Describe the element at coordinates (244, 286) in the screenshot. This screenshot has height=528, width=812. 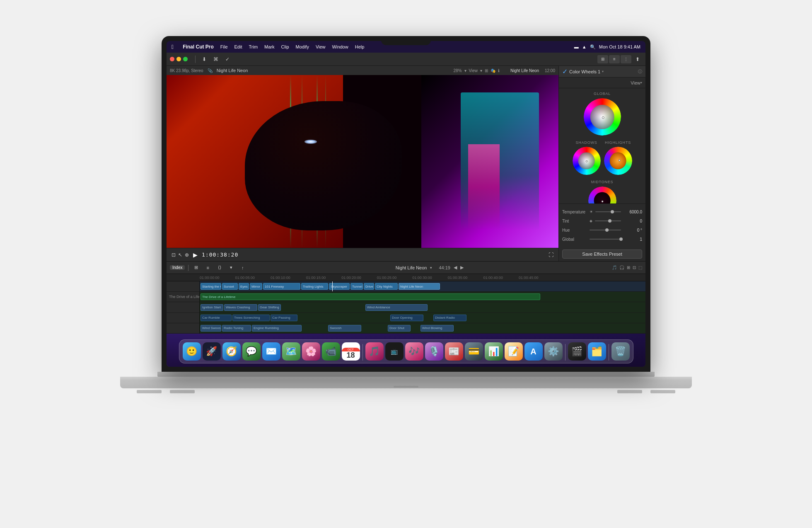
I see `clip-eyes: Eyes` at that location.